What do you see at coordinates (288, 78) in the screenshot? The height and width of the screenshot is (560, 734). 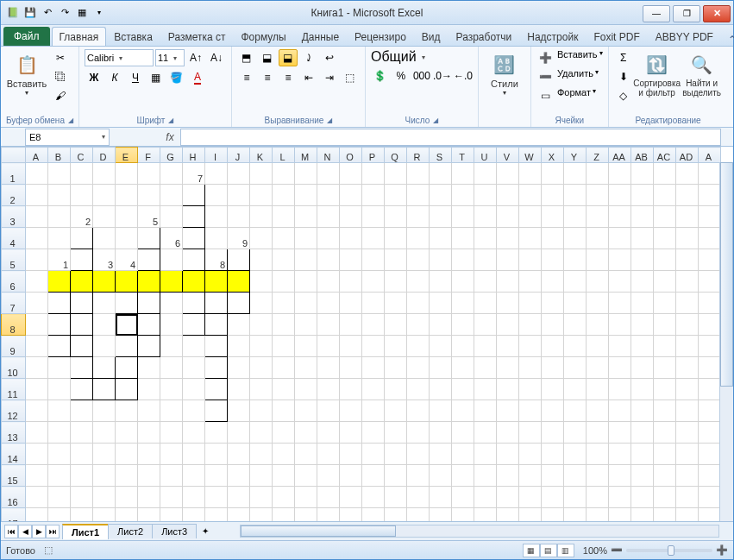 I see `align-right-icon: ≡` at bounding box center [288, 78].